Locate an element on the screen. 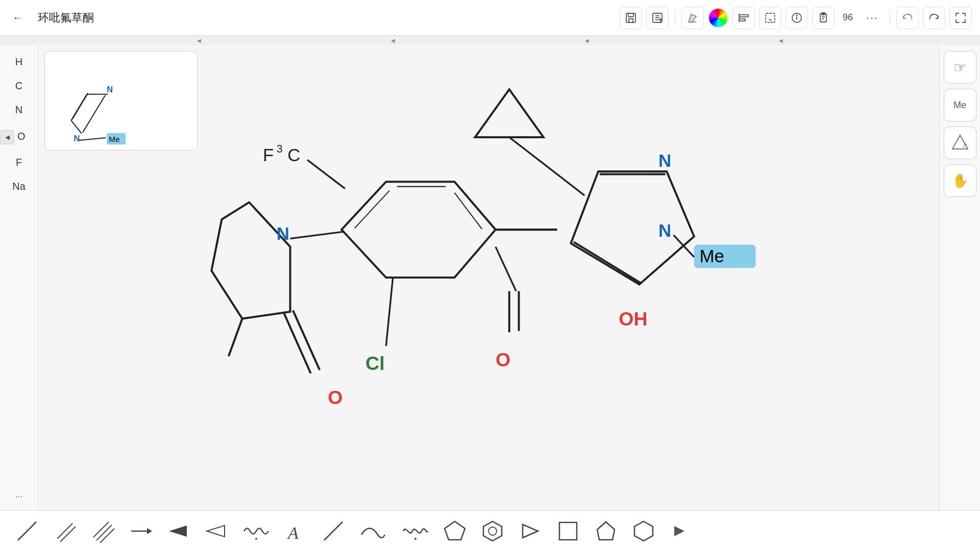 Image resolution: width=980 pixels, height=551 pixels. eraser-button is located at coordinates (693, 18).